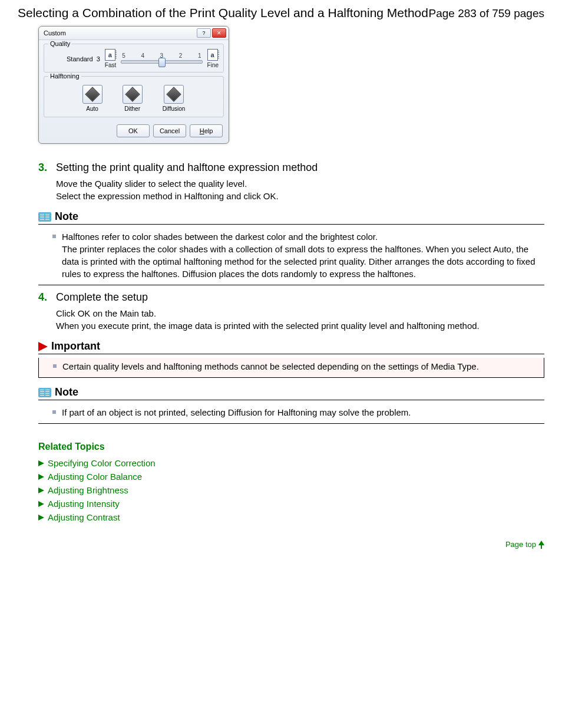 The width and height of the screenshot is (562, 728). I want to click on up-arrow-icon, so click(541, 543).